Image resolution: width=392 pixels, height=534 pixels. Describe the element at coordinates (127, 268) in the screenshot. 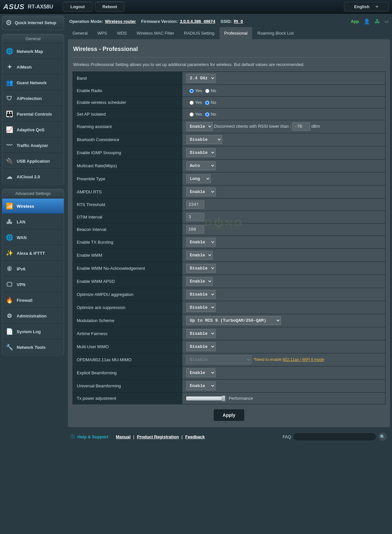

I see `setting-label: Enable WMM No-Acknowledgement` at that location.